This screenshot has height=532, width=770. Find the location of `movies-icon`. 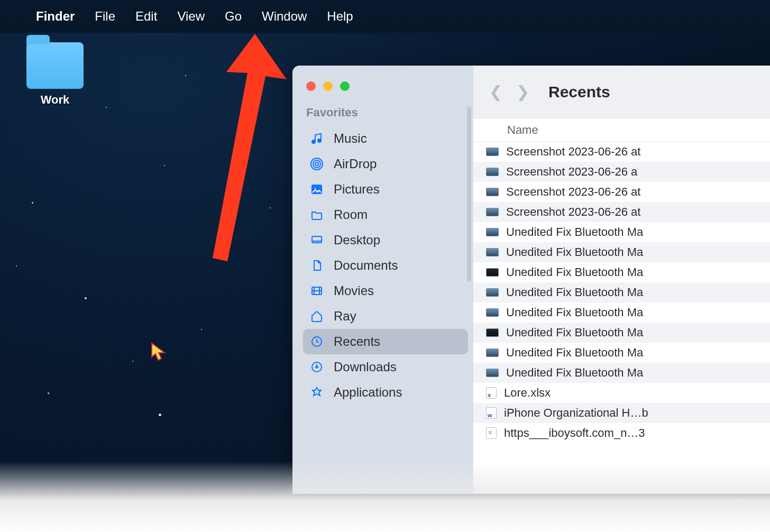

movies-icon is located at coordinates (317, 291).